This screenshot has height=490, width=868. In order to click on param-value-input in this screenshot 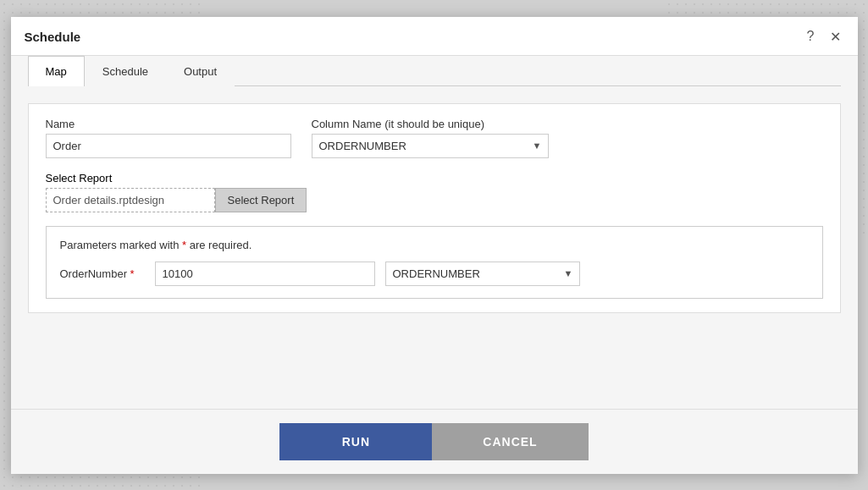, I will do `click(265, 274)`.